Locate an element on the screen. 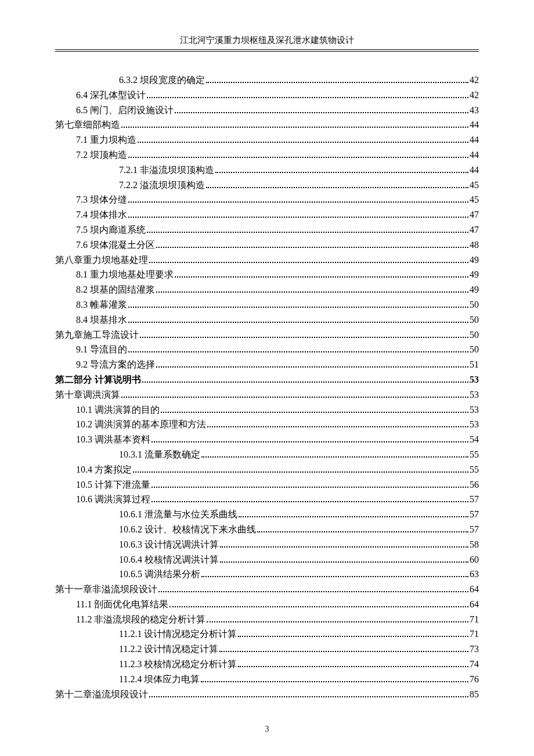 The image size is (534, 756). toc-entry-page: 74 is located at coordinates (474, 664).